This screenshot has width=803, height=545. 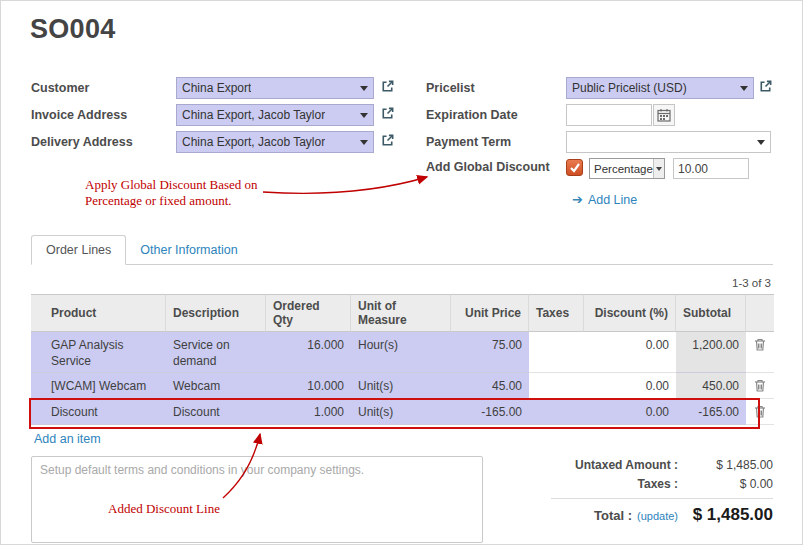 I want to click on arrow-right-icon: ➔, so click(x=578, y=200).